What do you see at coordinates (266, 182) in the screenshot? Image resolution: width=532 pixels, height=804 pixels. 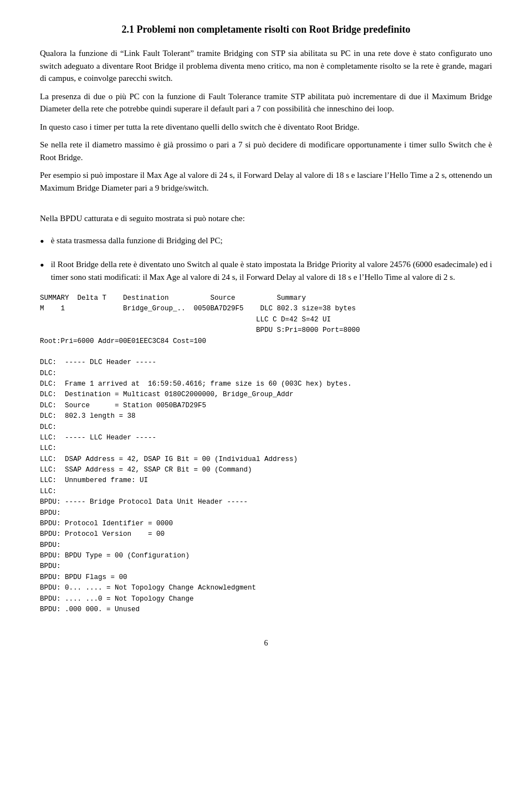 I see `paragraph-5: Per esempio si può impostare il Max Age …` at bounding box center [266, 182].